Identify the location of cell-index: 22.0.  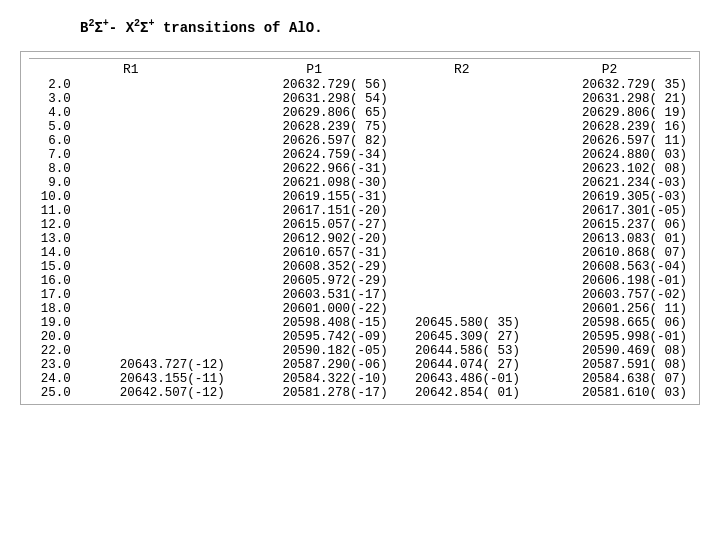
(52, 351).